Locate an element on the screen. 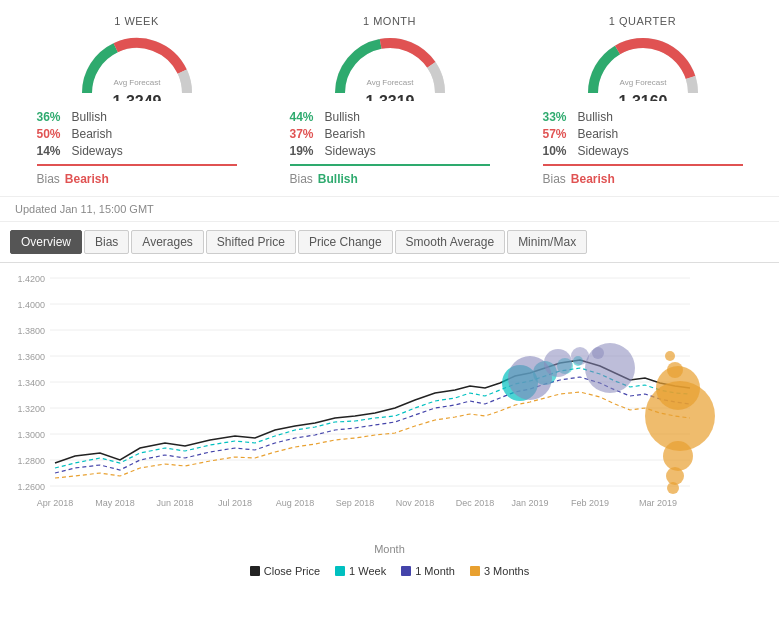  gauge-period-0: 1 WEEK is located at coordinates (136, 21).